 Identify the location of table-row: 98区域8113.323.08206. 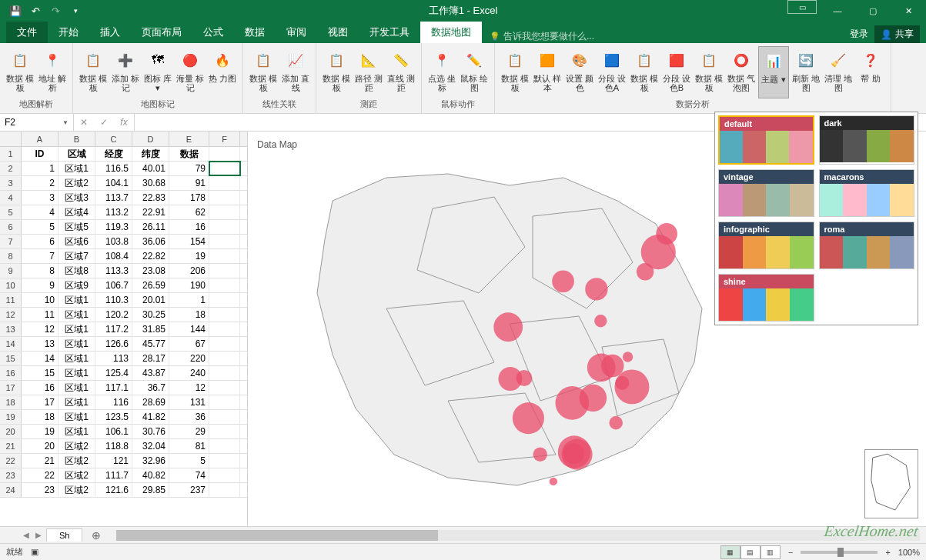
(123, 271).